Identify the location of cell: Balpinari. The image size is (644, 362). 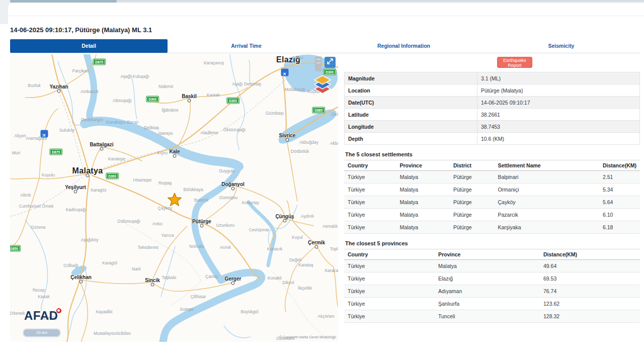
(546, 177).